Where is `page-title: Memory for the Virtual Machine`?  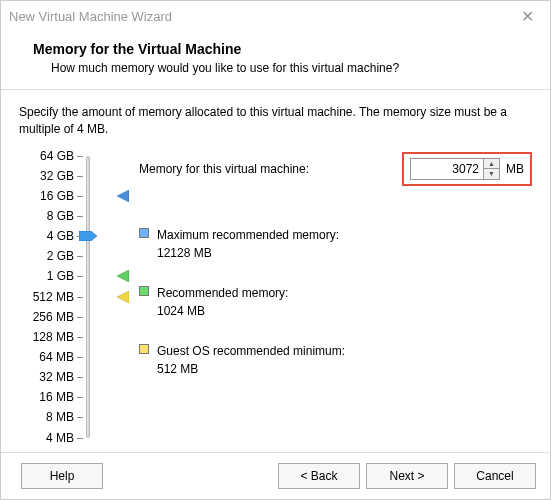 page-title: Memory for the Virtual Machine is located at coordinates (280, 49).